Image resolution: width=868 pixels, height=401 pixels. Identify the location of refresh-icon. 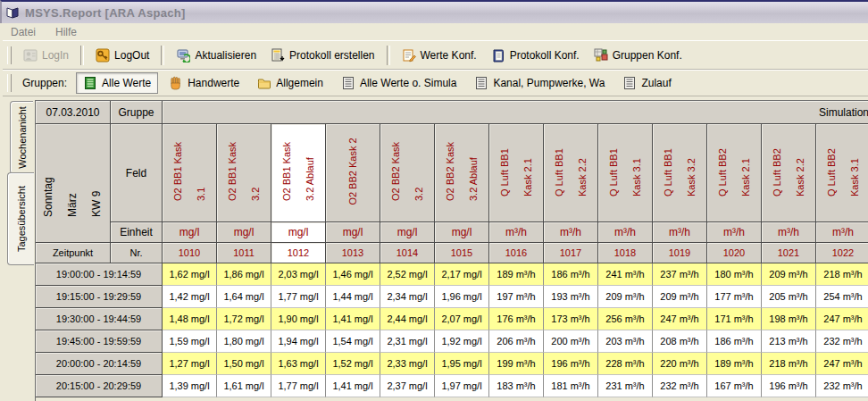
(183, 55).